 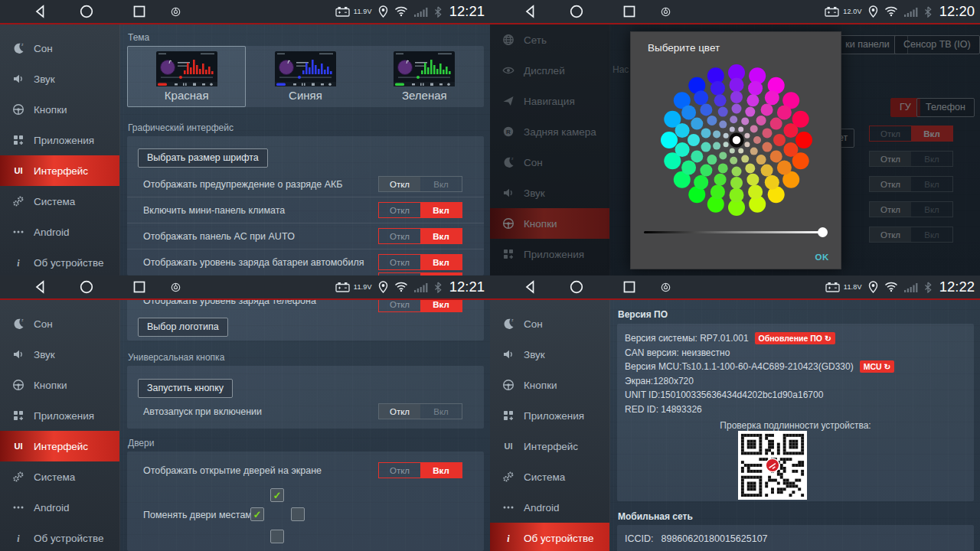 What do you see at coordinates (305, 95) in the screenshot?
I see `theme-label: Синяя` at bounding box center [305, 95].